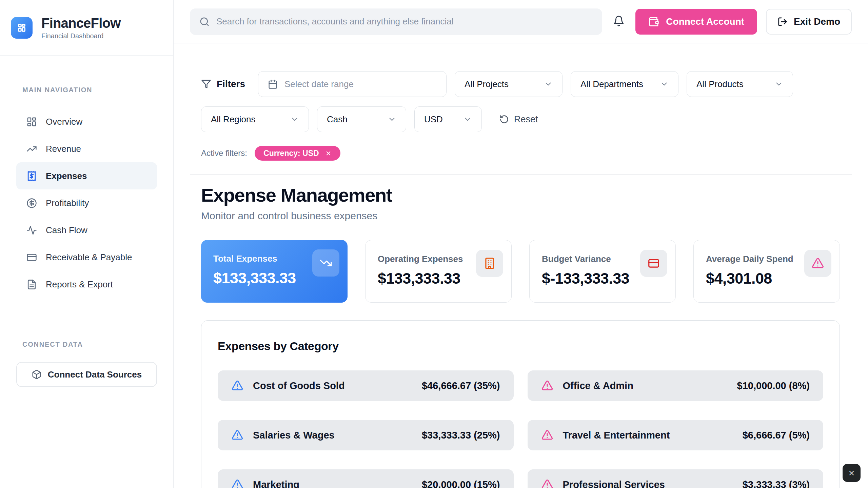 This screenshot has height=488, width=868. What do you see at coordinates (645, 386) in the screenshot?
I see `category-label: Office & Admin` at bounding box center [645, 386].